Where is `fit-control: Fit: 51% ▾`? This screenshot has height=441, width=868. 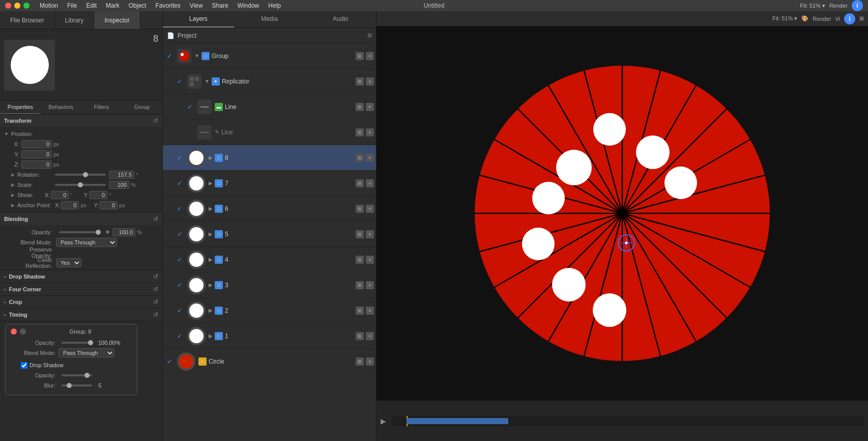
fit-control: Fit: 51% ▾ is located at coordinates (785, 18).